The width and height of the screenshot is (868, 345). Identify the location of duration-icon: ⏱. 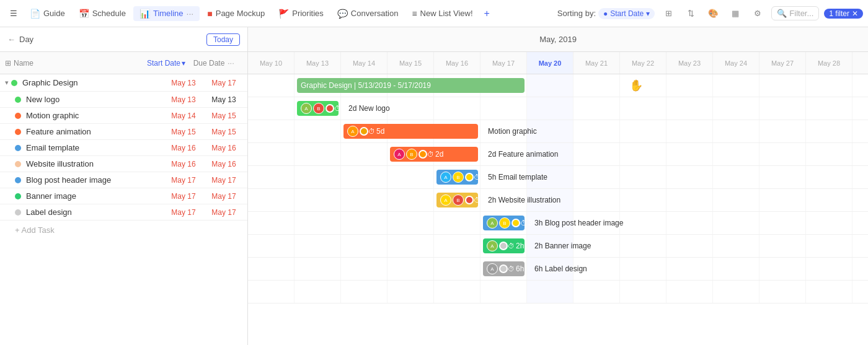
(430, 154).